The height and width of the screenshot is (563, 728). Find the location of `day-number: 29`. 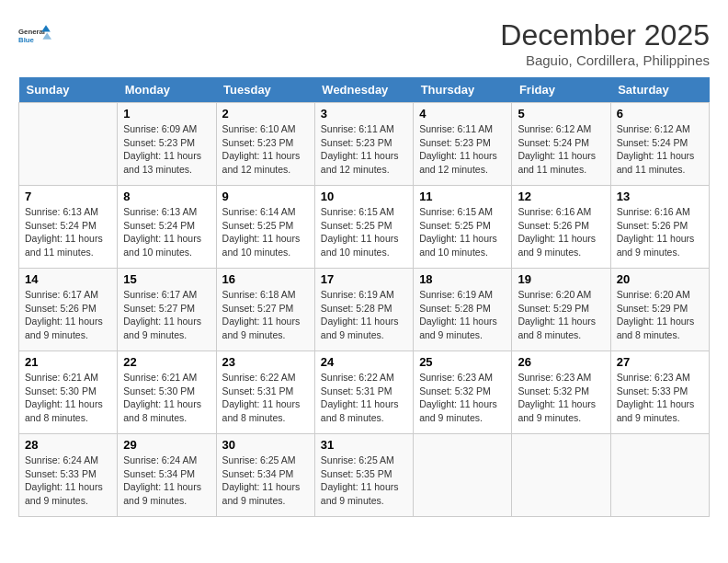

day-number: 29 is located at coordinates (166, 445).